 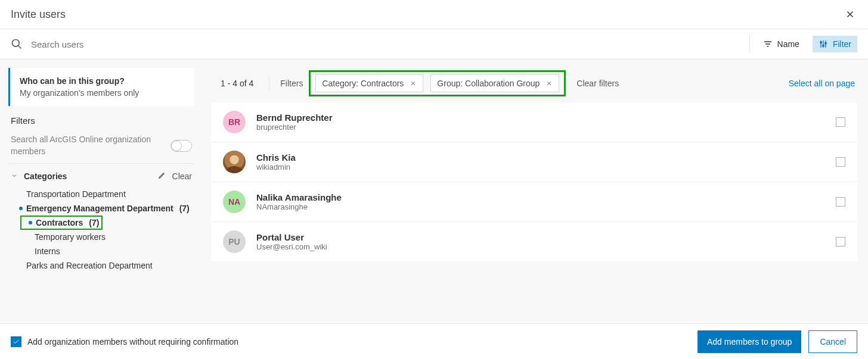 What do you see at coordinates (234, 242) in the screenshot?
I see `avatar: PU` at bounding box center [234, 242].